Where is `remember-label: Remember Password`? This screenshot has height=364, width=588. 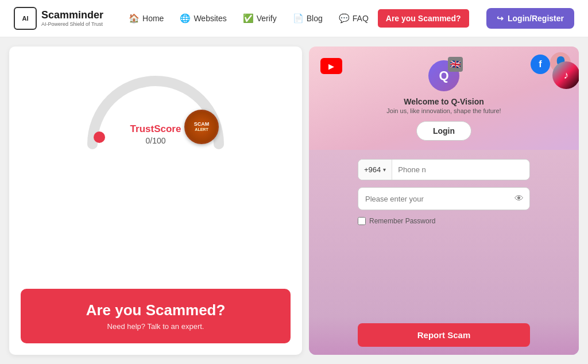 remember-label: Remember Password is located at coordinates (402, 221).